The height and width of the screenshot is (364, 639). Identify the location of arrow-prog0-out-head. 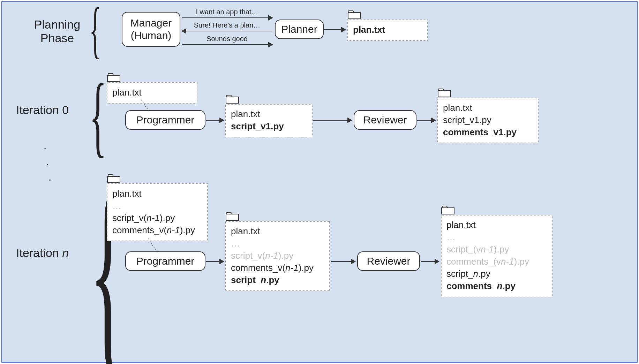
(222, 120).